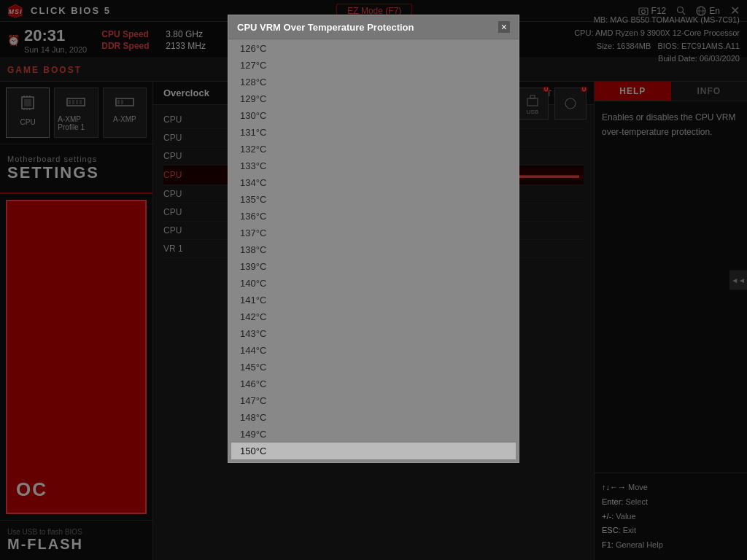  What do you see at coordinates (374, 182) in the screenshot?
I see `modal-list-item: 134°C` at bounding box center [374, 182].